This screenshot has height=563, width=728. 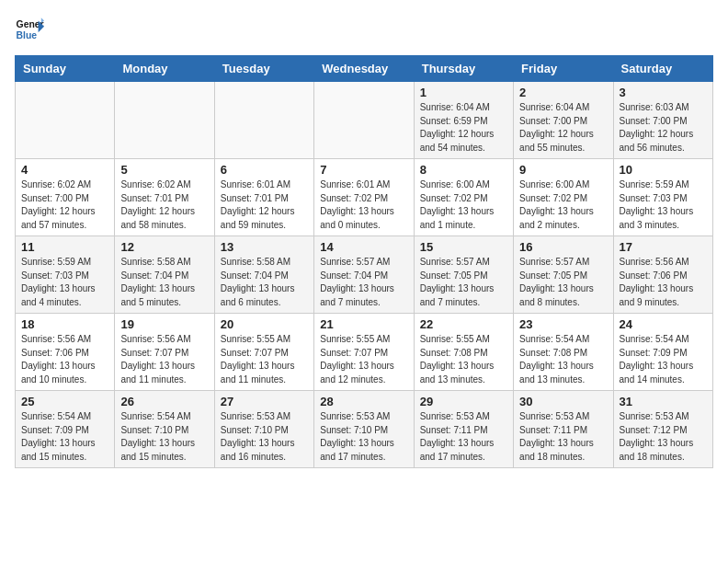 What do you see at coordinates (563, 121) in the screenshot?
I see `calendar-cell: 2Sunrise: 6:04 AM Sunset: 7:00 PM Daylig…` at bounding box center [563, 121].